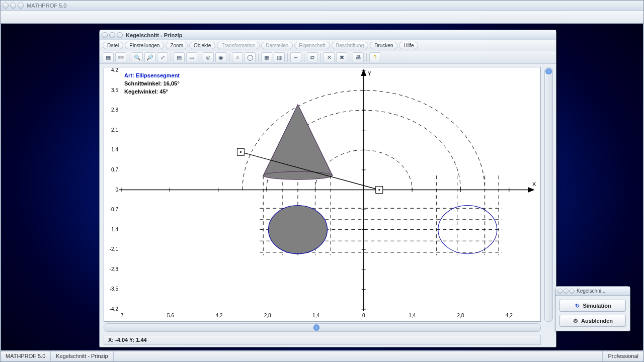 Image resolution: width=644 pixels, height=362 pixels. Describe the element at coordinates (593, 321) in the screenshot. I see `hide-button: ⚙Ausblenden` at that location.